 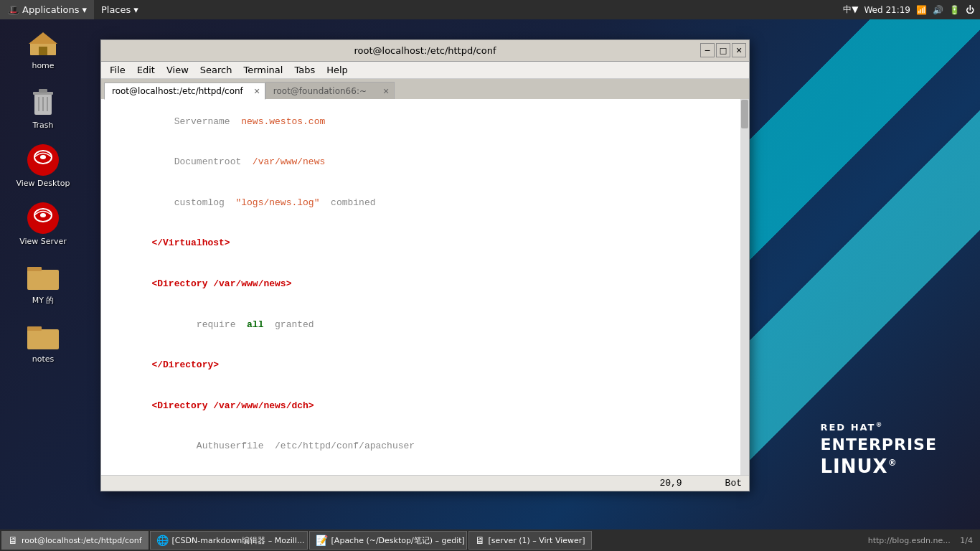 I want to click on window-title: root@localhost:/etc/httpd/conf, so click(x=425, y=50).